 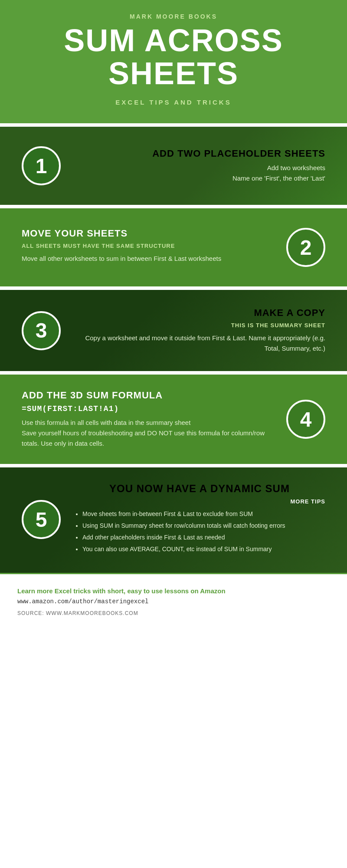 I want to click on step-3-body: Copy a worksheet and move it outside fro…, so click(x=200, y=343).